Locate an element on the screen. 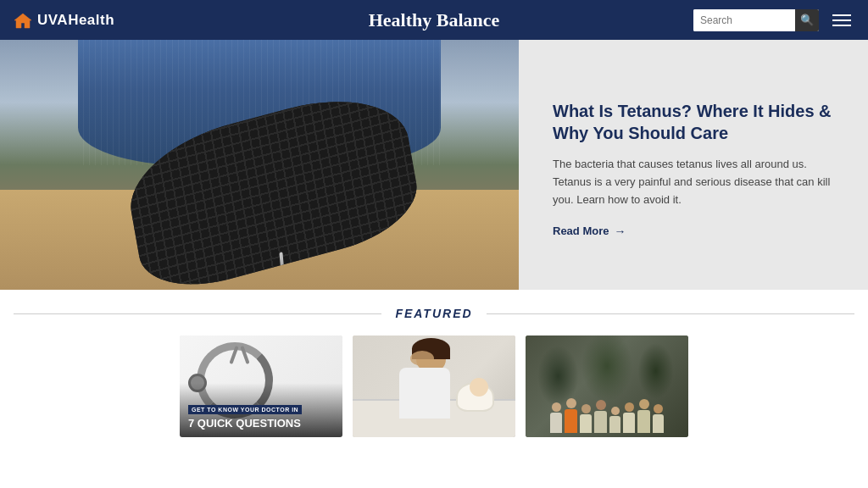  site-header: UVAHealth Healthy Balance 🔍 is located at coordinates (434, 20).